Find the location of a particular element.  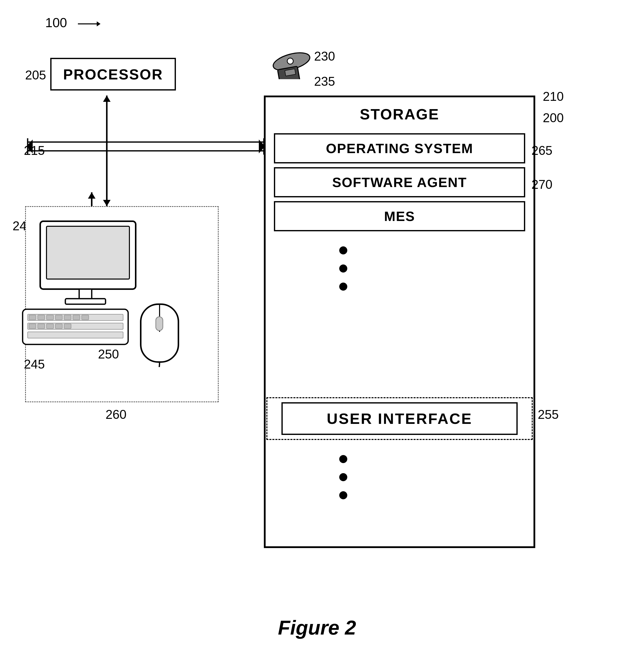

mes-label: MES is located at coordinates (399, 216).